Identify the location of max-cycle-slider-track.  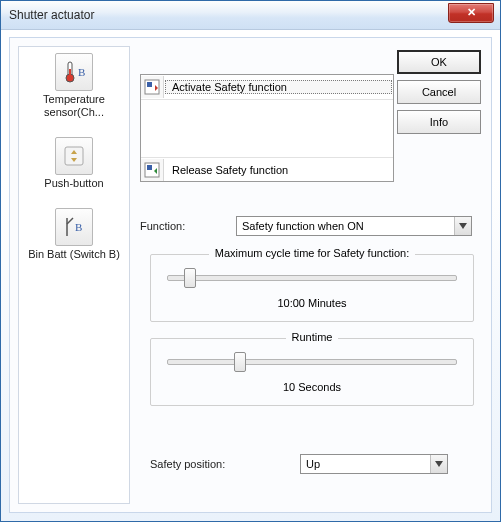
(312, 278).